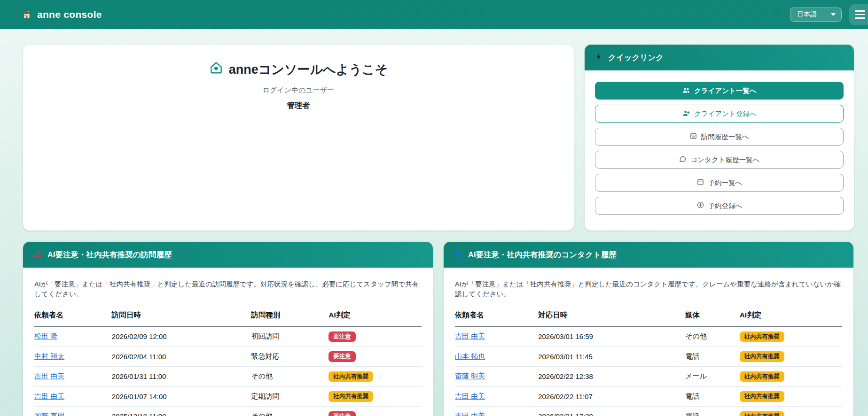 The image size is (868, 416). Describe the element at coordinates (49, 414) in the screenshot. I see `client-name-link: 加藤 直樹` at that location.